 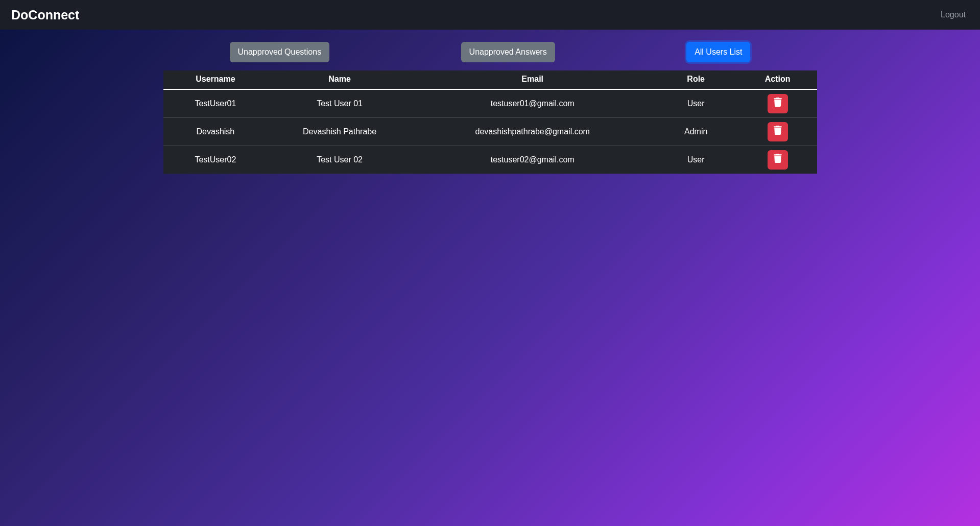 I want to click on cell-name: Devashish Pathrabe, so click(x=340, y=132).